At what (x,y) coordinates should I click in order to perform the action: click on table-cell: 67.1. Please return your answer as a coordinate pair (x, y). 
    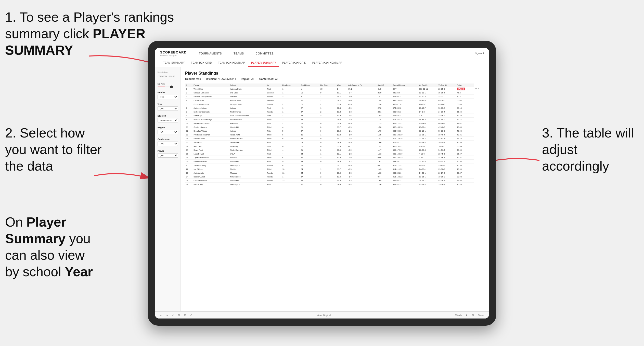
    Looking at the image, I should click on (342, 93).